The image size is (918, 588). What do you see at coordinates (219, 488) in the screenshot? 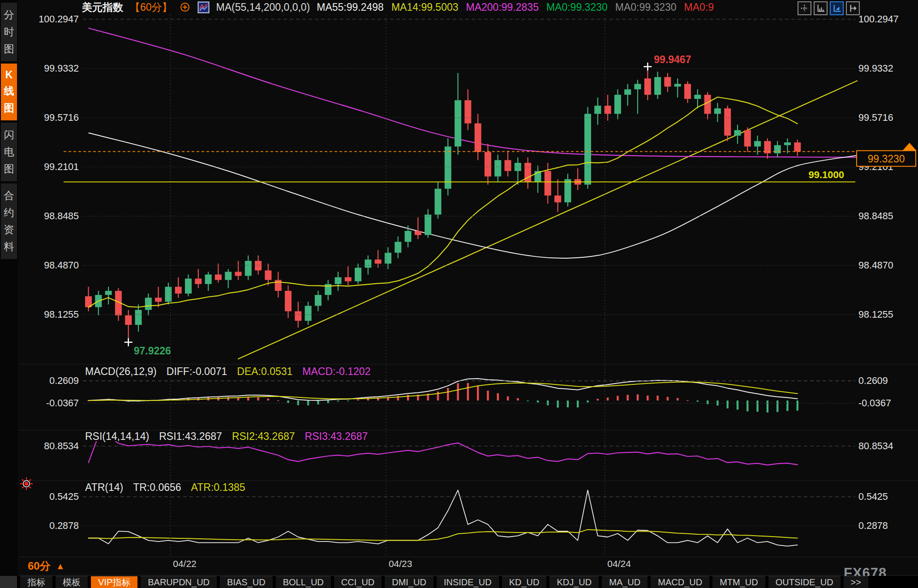
I see `atr-value: ATR:0.1385` at bounding box center [219, 488].